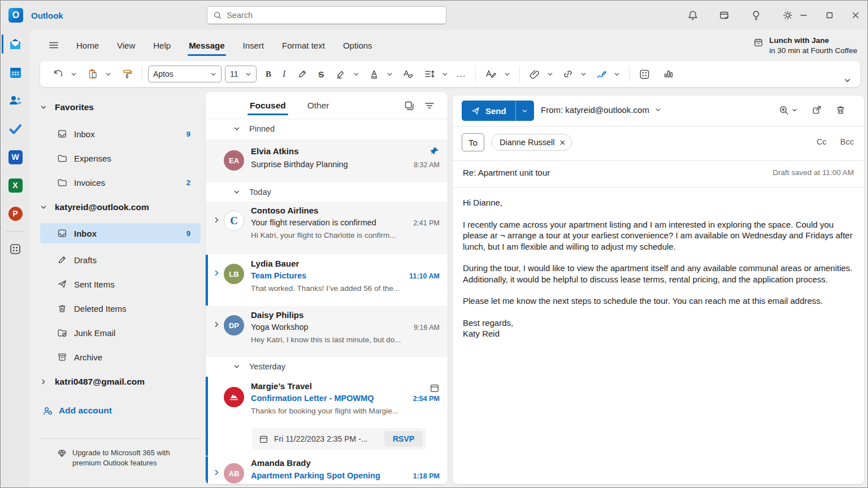 Image resolution: width=868 pixels, height=488 pixels. What do you see at coordinates (327, 470) in the screenshot?
I see `message-row-amanda-brady: AB Amanda Brady Apartment Parking Spot O…` at bounding box center [327, 470].